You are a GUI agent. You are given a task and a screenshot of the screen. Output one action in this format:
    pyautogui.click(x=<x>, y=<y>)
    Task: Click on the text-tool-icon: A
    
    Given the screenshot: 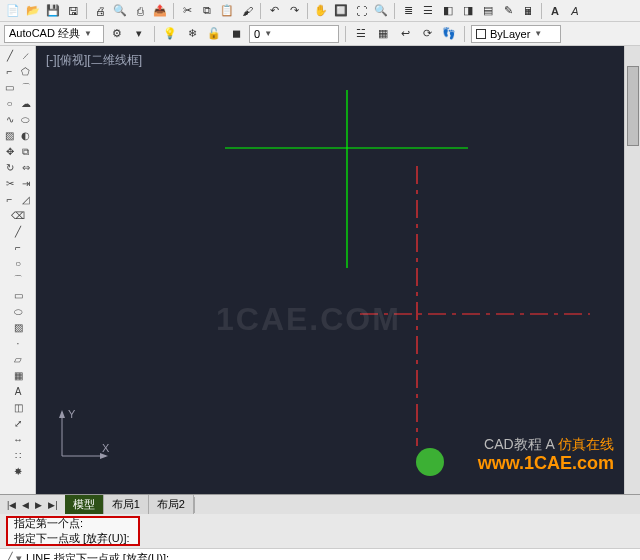 What is the action you would take?
    pyautogui.click(x=18, y=392)
    